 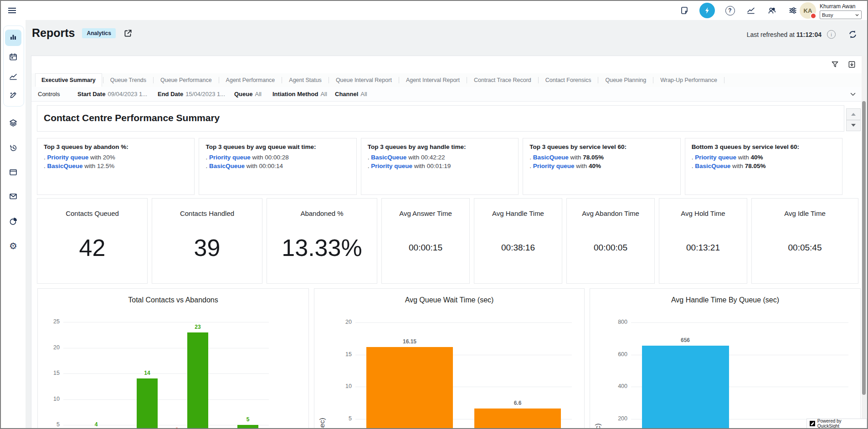 What do you see at coordinates (333, 322) in the screenshot?
I see `y-tick-label: 20` at bounding box center [333, 322].